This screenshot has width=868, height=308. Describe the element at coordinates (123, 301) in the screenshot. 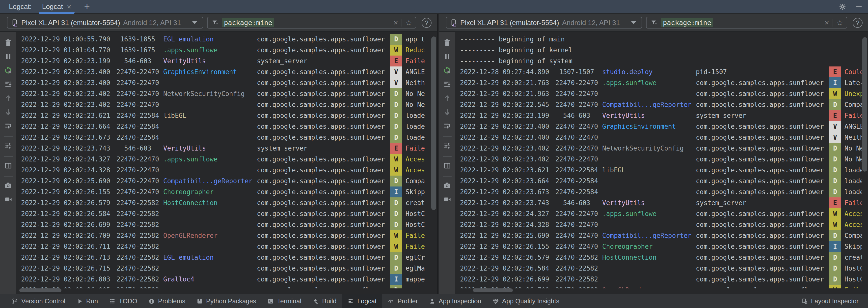

I see `statusbar-todo: TODO` at that location.